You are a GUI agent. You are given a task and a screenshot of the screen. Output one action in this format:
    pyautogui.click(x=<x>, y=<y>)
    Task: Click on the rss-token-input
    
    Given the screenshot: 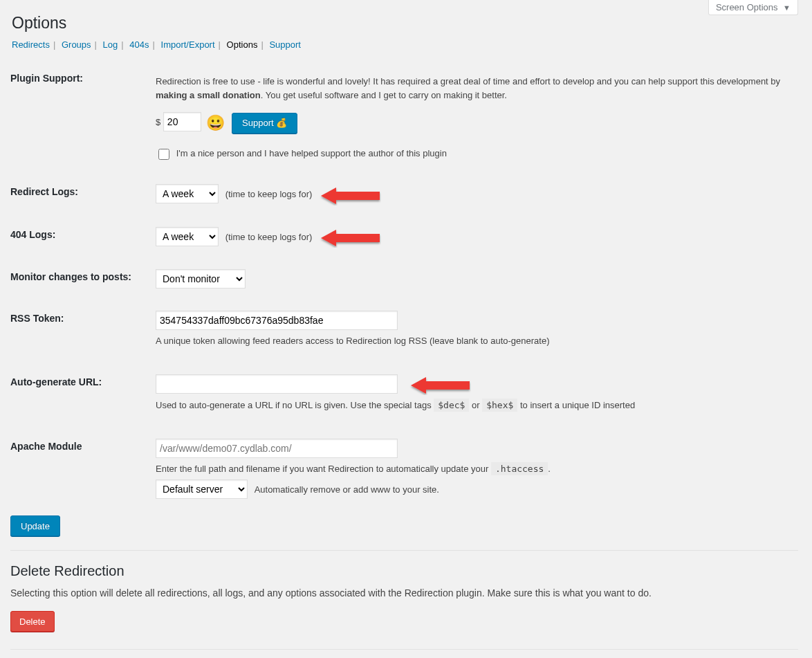 What is the action you would take?
    pyautogui.click(x=277, y=320)
    